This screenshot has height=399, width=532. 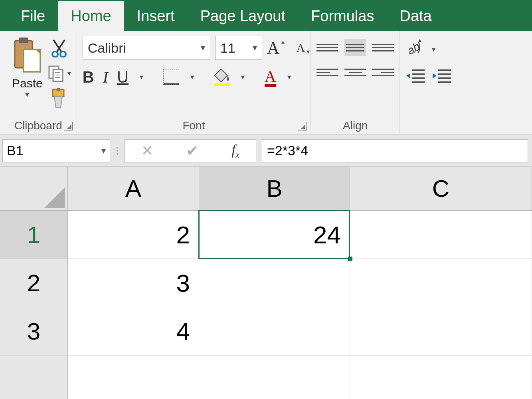 I want to click on tab-formulas: Formulas, so click(x=342, y=16).